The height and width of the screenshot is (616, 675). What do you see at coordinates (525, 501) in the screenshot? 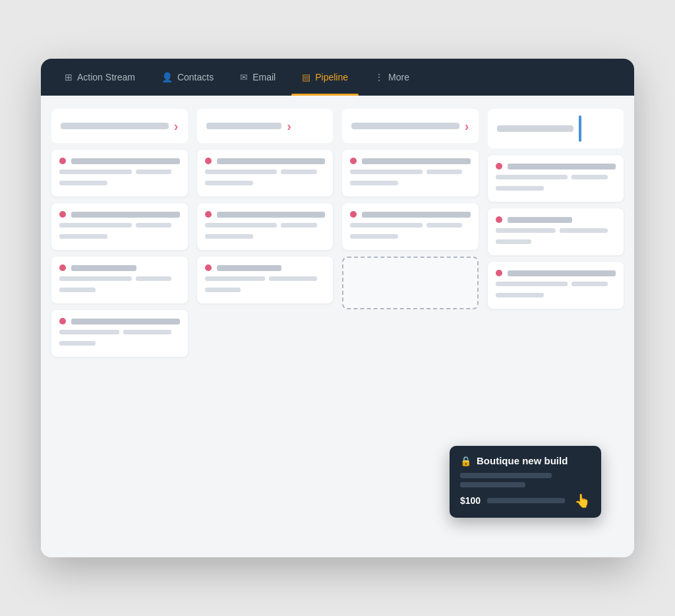
I see `tooltip-footer: $100 👆` at bounding box center [525, 501].